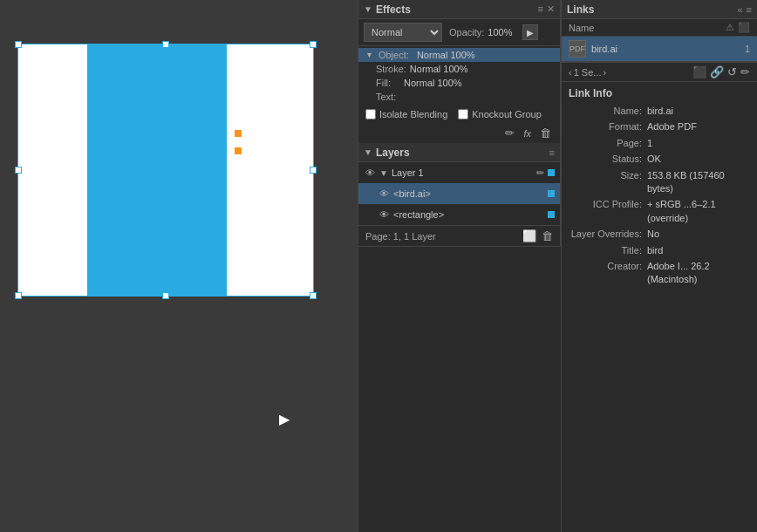  Describe the element at coordinates (659, 183) in the screenshot. I see `link-info-size: Size: 153.8 KB (157460 bytes)` at that location.